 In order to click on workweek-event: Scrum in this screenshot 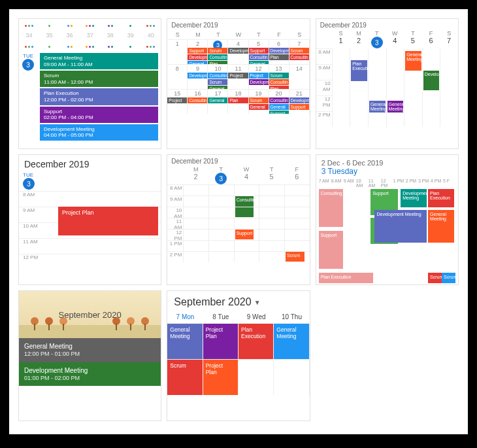, I will do `click(295, 256)`.